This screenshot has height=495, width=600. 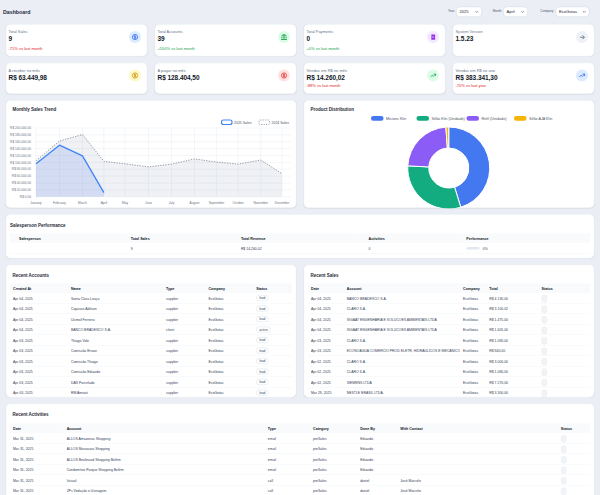 I want to click on svg-text: September, so click(x=218, y=203).